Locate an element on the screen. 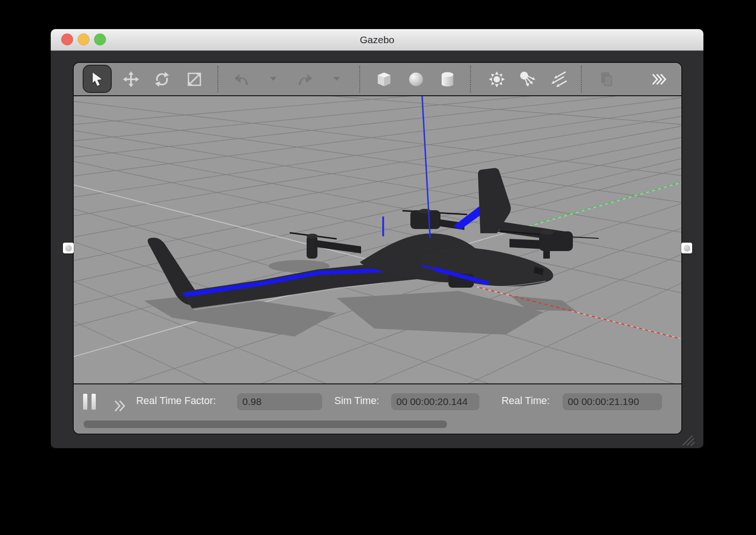 Image resolution: width=756 pixels, height=535 pixels. spot-light-icon is located at coordinates (527, 79).